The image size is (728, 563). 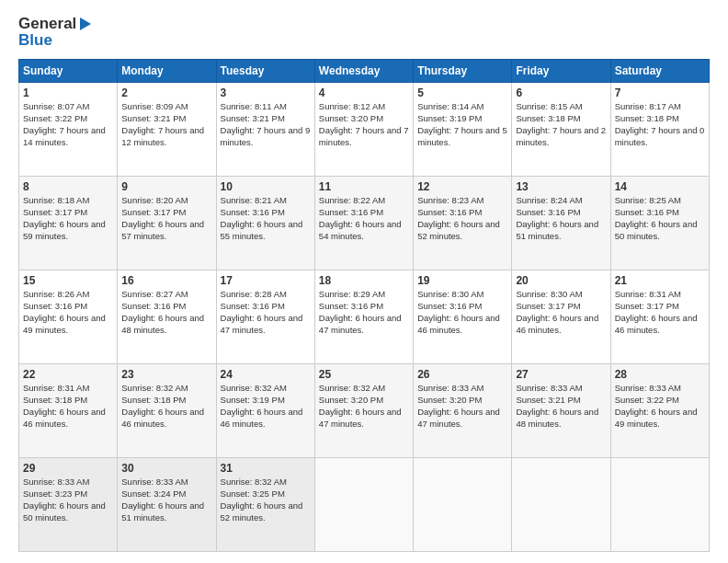 What do you see at coordinates (462, 281) in the screenshot?
I see `day-number: 19` at bounding box center [462, 281].